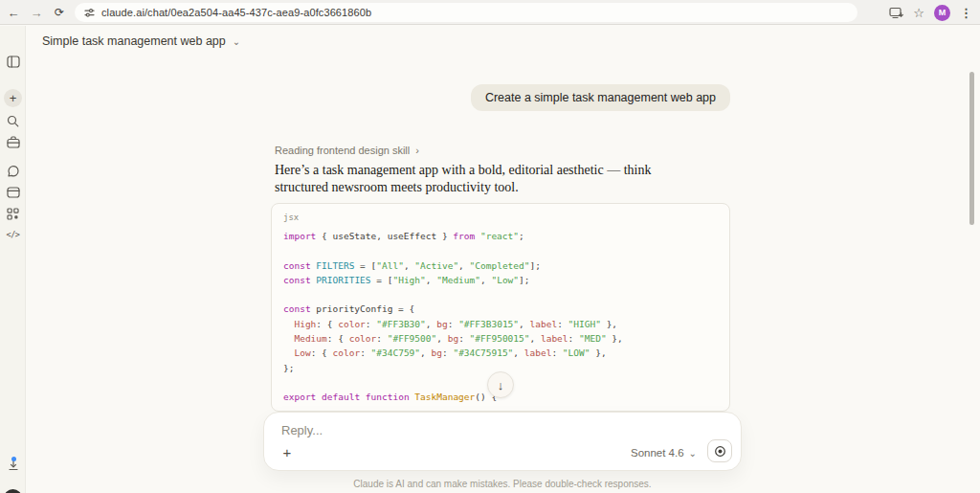  I want to click on plus-icon: +, so click(13, 98).